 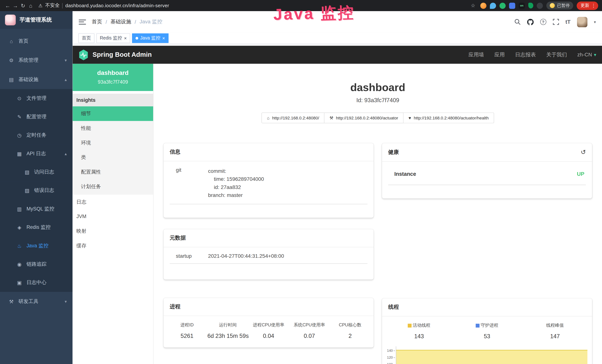 I want to click on locale-label: zh-CN, so click(x=585, y=55).